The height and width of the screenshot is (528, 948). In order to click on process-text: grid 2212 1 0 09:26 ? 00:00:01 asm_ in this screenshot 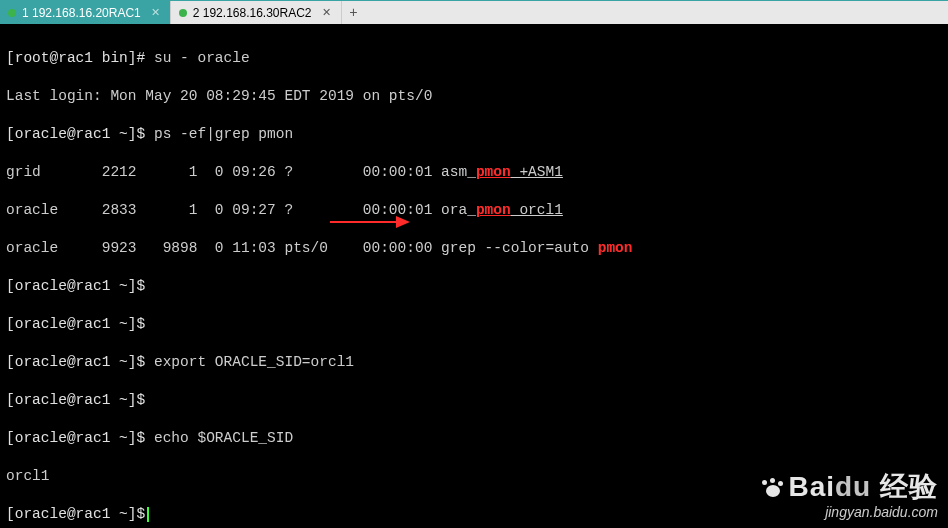, I will do `click(241, 172)`.